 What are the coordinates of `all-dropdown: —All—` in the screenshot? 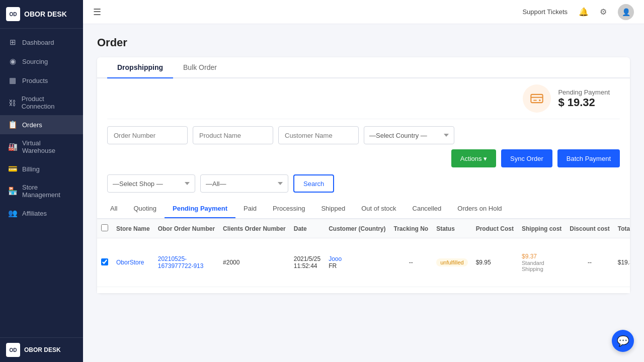 It's located at (245, 184).